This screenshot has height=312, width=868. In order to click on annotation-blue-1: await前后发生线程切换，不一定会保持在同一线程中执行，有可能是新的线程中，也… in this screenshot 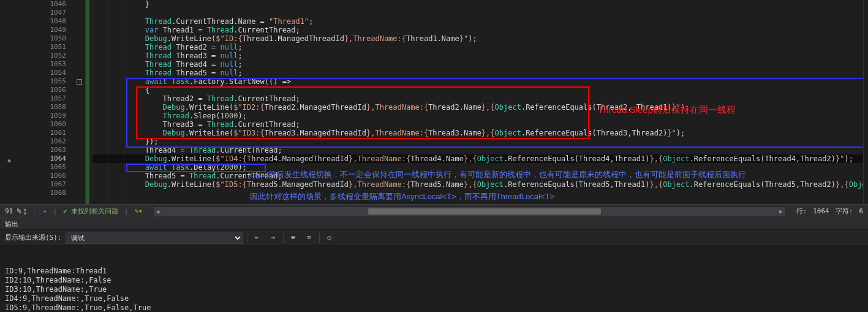, I will do `click(498, 175)`.